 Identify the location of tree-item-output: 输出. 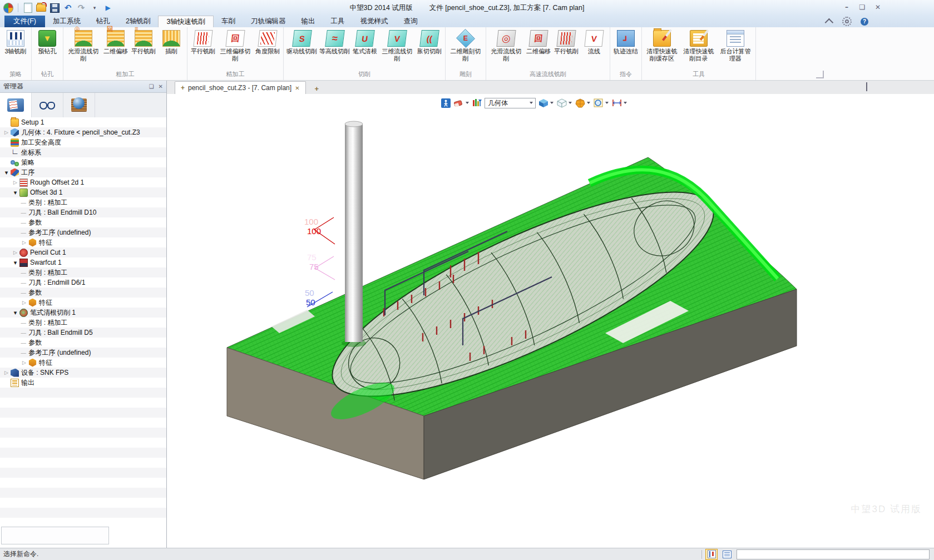
(83, 383).